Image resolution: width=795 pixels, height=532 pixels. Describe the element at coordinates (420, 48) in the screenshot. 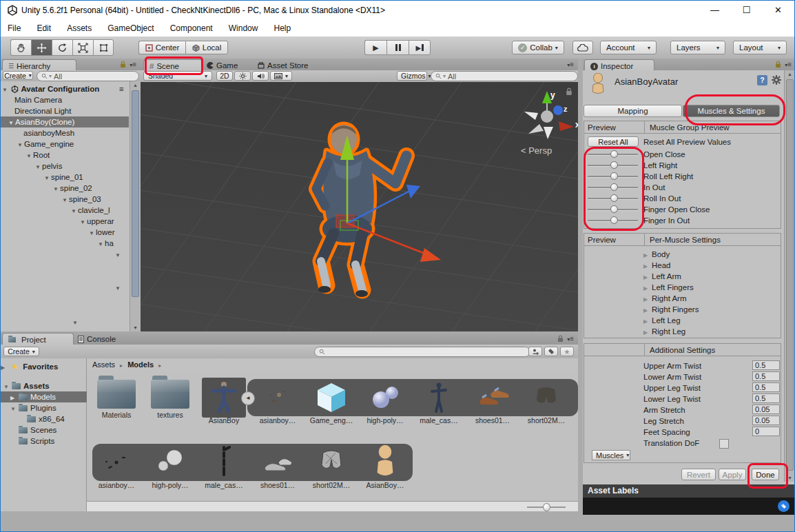

I see `step-button: ▶` at that location.